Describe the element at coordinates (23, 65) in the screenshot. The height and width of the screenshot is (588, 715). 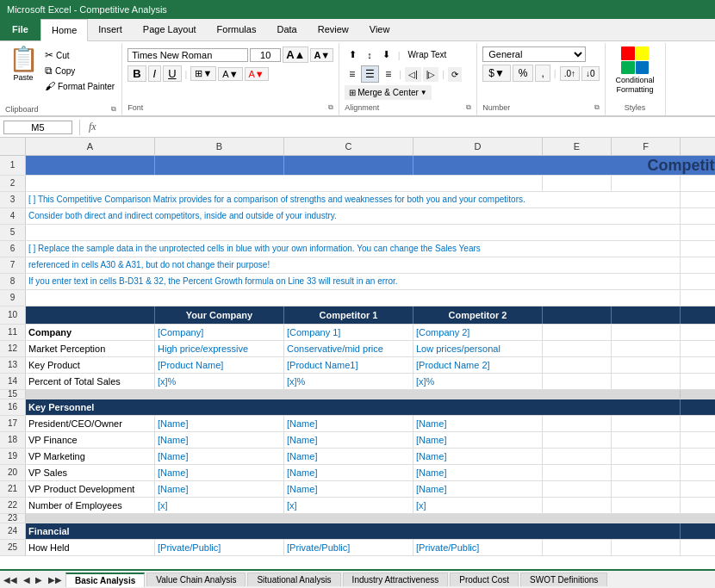
I see `paste-button: 📋 Paste` at that location.